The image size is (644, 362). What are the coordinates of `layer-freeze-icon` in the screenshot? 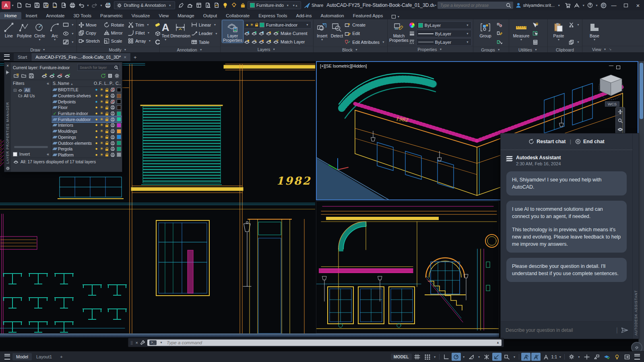 It's located at (262, 33).